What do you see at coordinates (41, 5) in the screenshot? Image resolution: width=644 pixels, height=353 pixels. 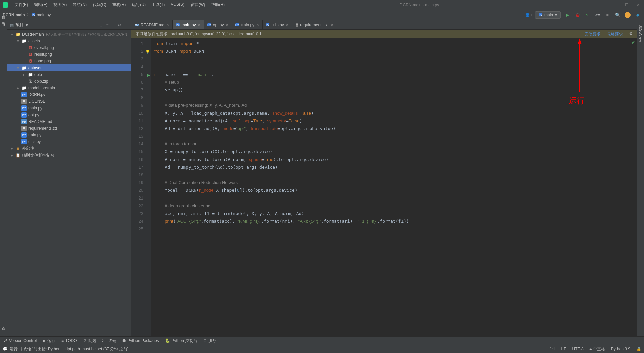 I see `menu-item: 编辑(E)` at bounding box center [41, 5].